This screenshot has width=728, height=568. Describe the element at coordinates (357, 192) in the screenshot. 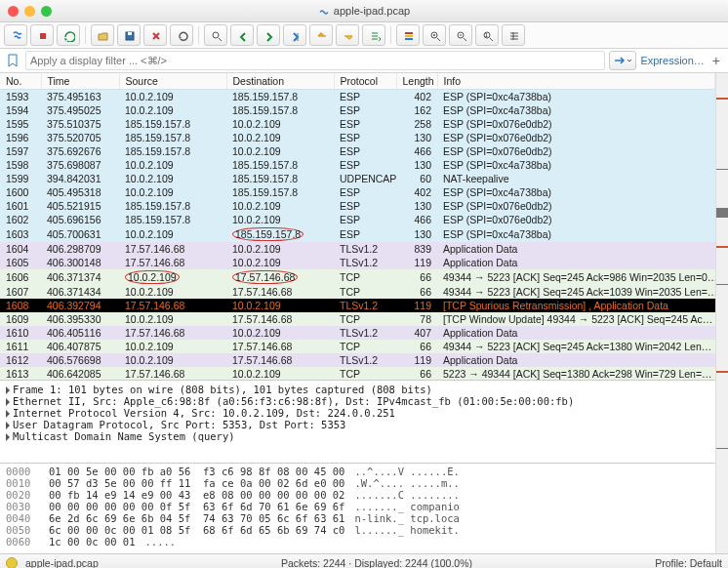

I see `packet-row: 1600405.49531810.0.2.109185.159.157.8ESP…` at that location.